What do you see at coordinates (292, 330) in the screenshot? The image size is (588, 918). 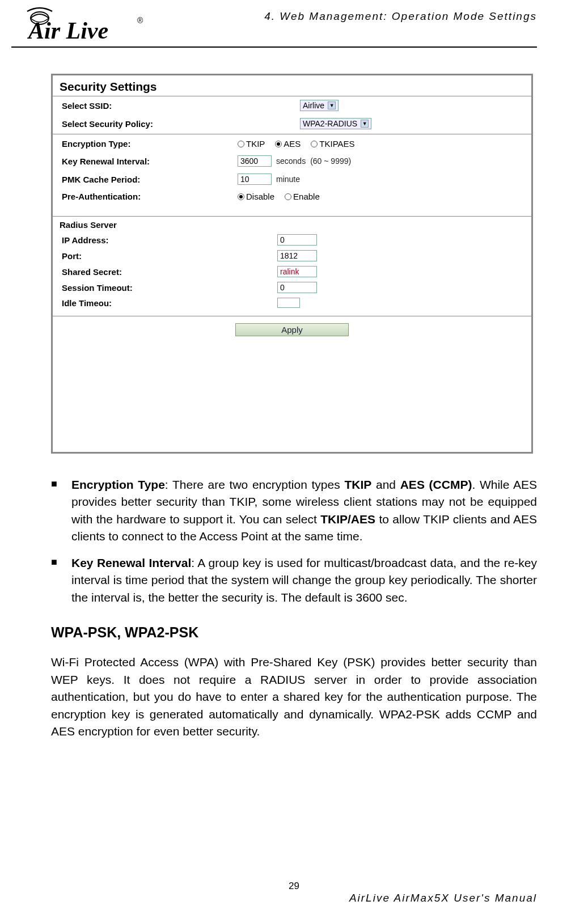 I see `apply-button: Apply` at bounding box center [292, 330].